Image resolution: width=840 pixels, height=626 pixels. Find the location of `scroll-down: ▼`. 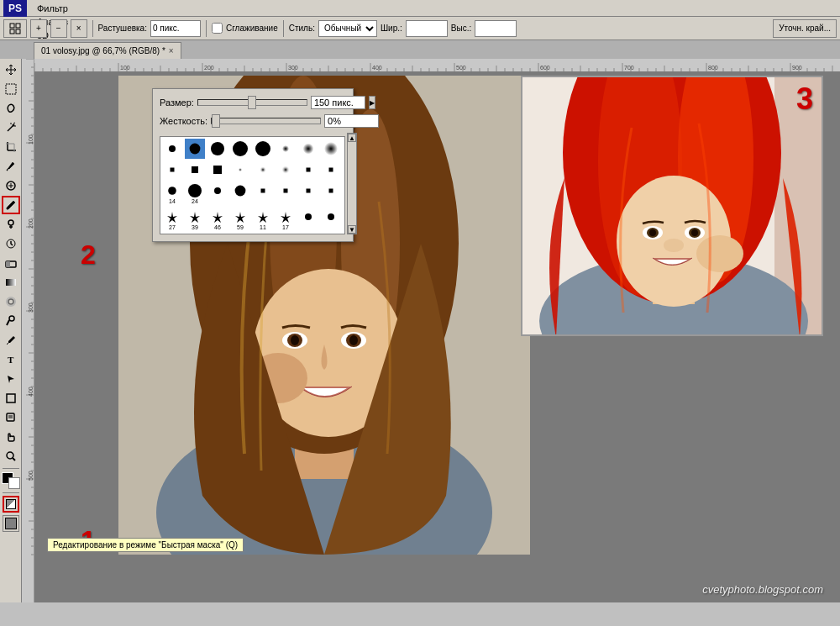

scroll-down: ▼ is located at coordinates (352, 229).